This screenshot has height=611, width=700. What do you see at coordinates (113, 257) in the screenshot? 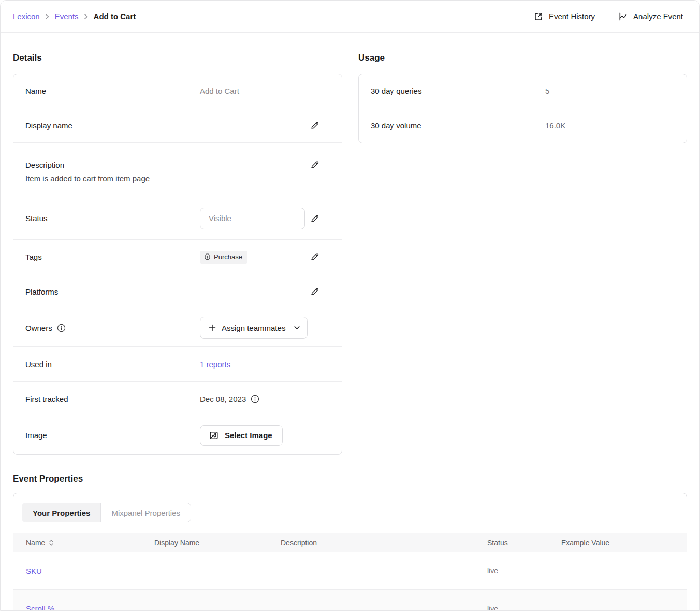
I see `tags-label: Tags` at bounding box center [113, 257].